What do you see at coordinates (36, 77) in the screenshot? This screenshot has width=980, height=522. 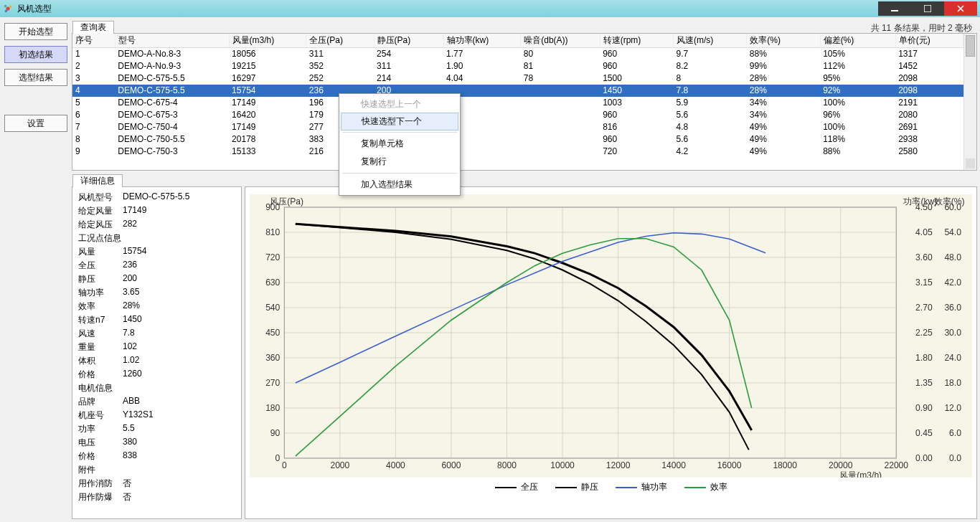 I see `final-button: 选型结果` at bounding box center [36, 77].